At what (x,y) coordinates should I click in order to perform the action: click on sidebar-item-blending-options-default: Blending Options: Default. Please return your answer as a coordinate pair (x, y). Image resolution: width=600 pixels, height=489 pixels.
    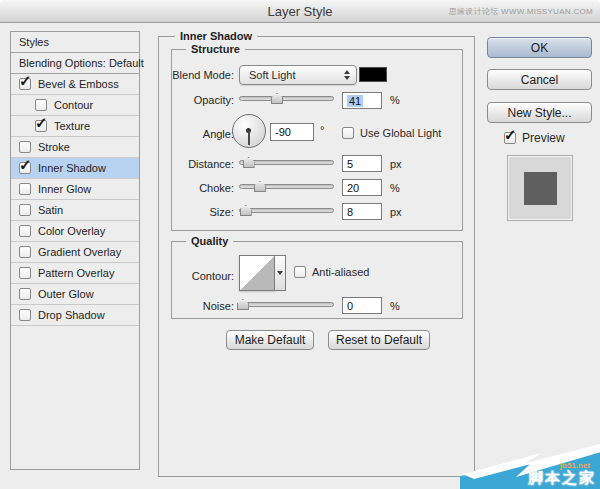
    Looking at the image, I should click on (75, 64).